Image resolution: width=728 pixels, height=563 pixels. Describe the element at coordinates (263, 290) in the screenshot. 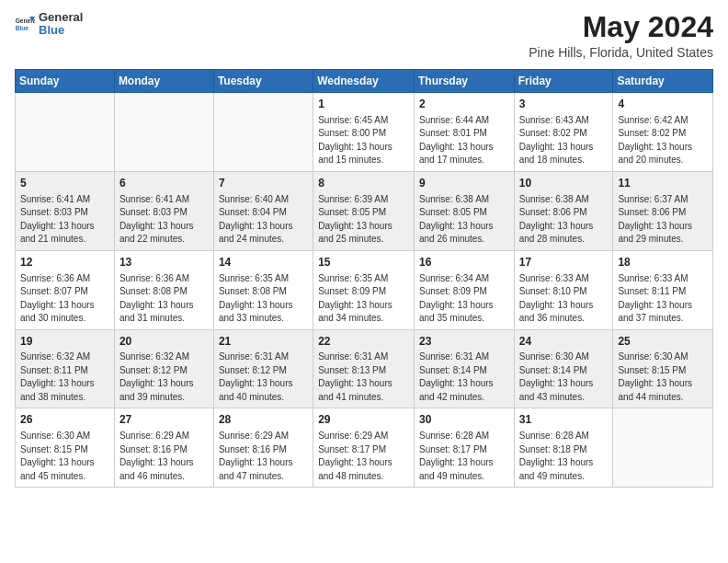

I see `calendar-cell: 14Sunrise: 6:35 AMSunset: 8:08 PMDayligh…` at that location.